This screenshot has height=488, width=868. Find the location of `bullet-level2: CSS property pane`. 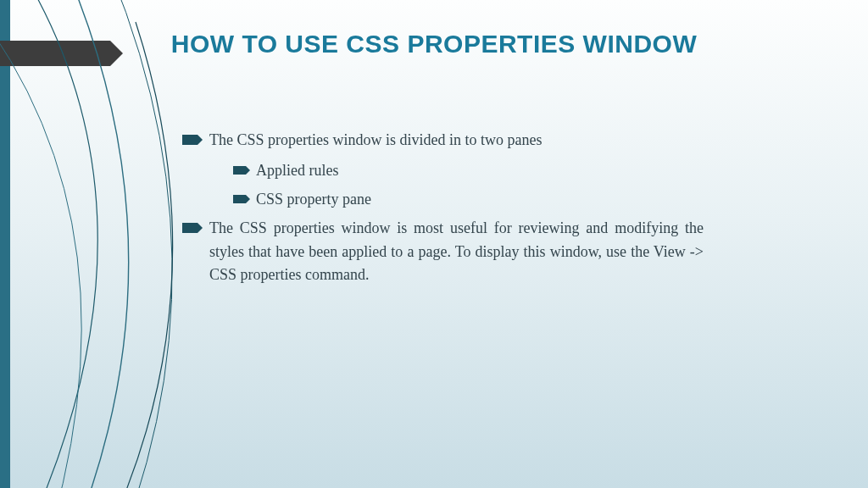

bullet-level2: CSS property pane is located at coordinates (468, 200).